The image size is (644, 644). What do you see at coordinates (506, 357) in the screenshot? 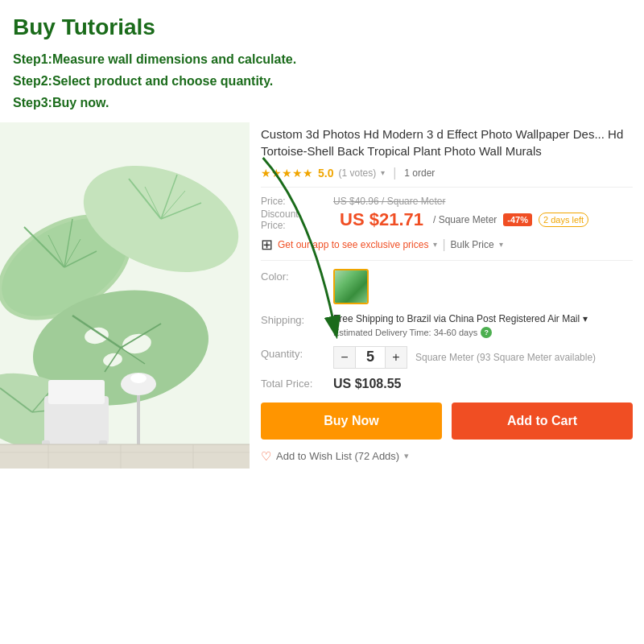
I see `quantity-available: Square Meter (93 Square Meter available)` at bounding box center [506, 357].